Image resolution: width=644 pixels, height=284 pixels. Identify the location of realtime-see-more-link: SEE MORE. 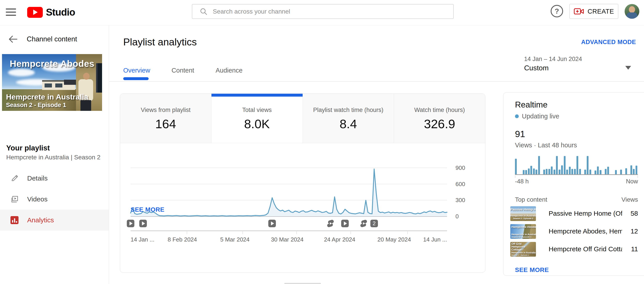
(532, 270).